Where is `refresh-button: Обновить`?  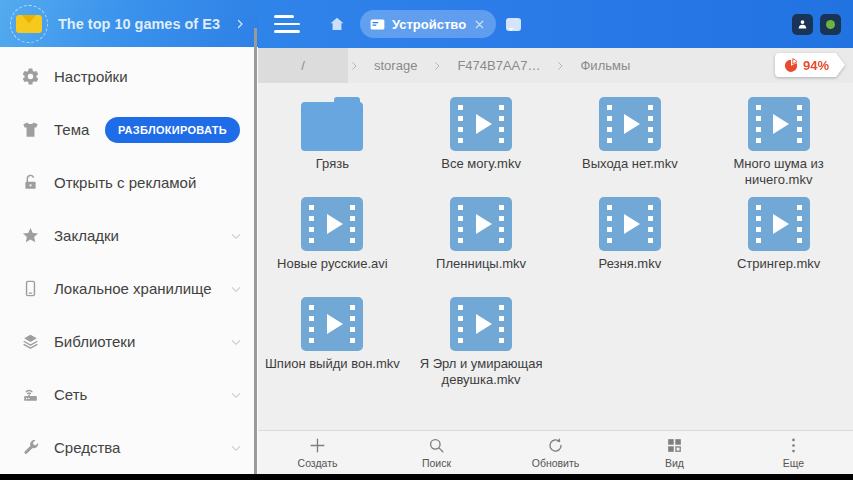
refresh-button: Обновить is located at coordinates (556, 452).